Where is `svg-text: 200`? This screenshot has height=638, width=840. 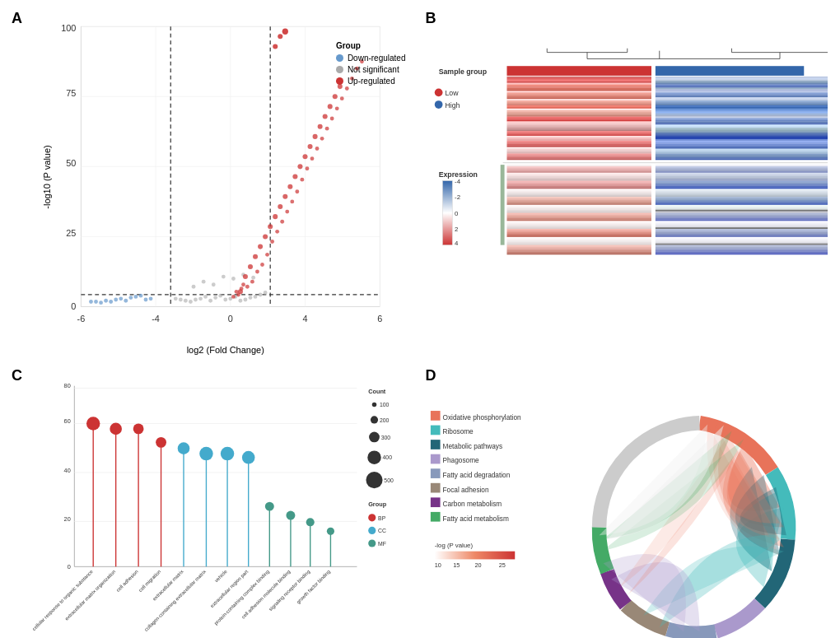 svg-text: 200 is located at coordinates (385, 420).